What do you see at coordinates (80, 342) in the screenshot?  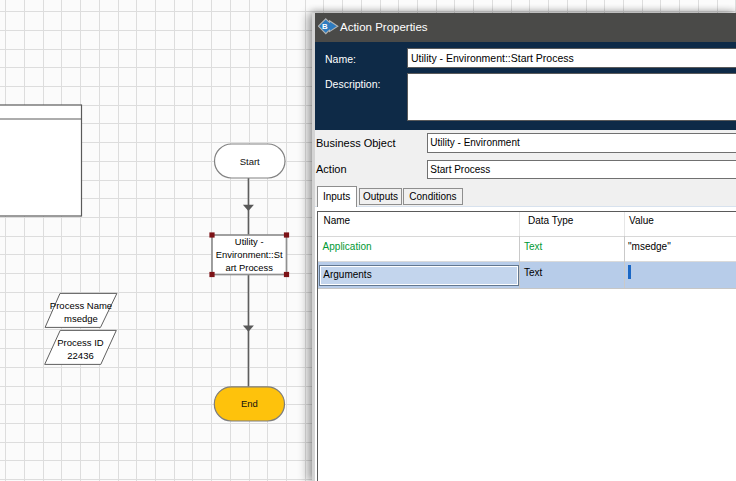 I see `svg-text: Process ID` at bounding box center [80, 342].